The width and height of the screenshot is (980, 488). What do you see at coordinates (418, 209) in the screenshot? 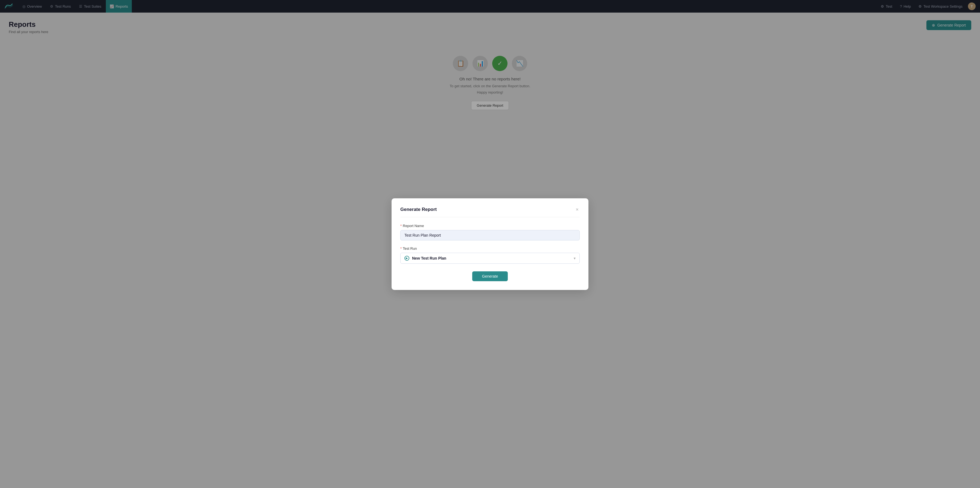
I see `modal-title: Generate Report` at bounding box center [418, 209].